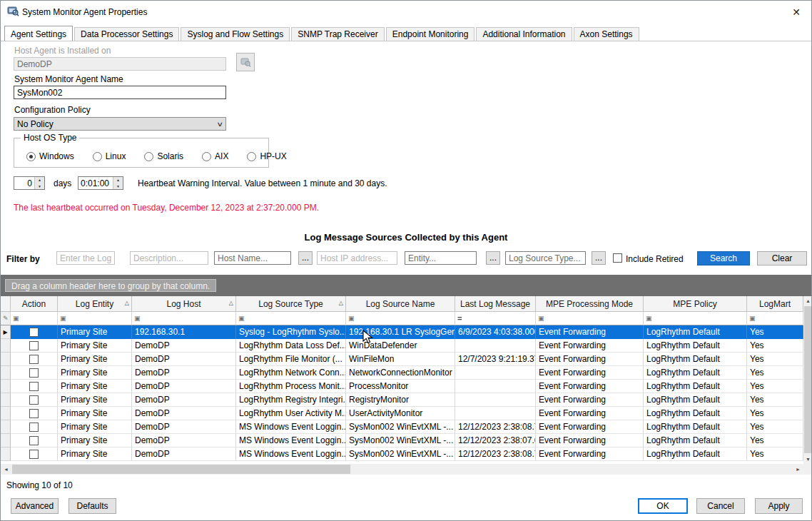  I want to click on radio-option-hpux: HP-UX, so click(267, 156).